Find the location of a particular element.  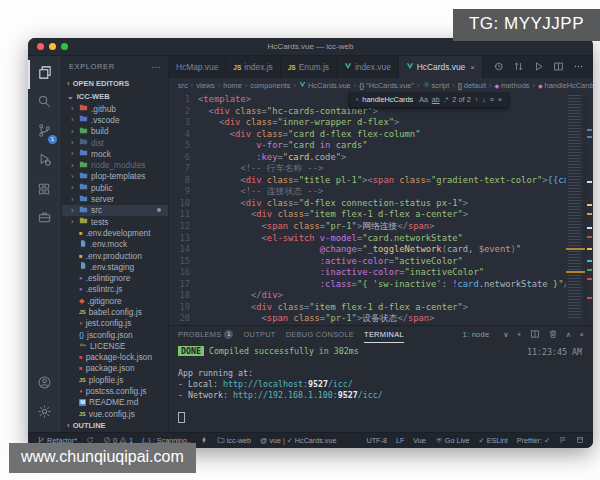

match-case-icon: Aa is located at coordinates (424, 100).